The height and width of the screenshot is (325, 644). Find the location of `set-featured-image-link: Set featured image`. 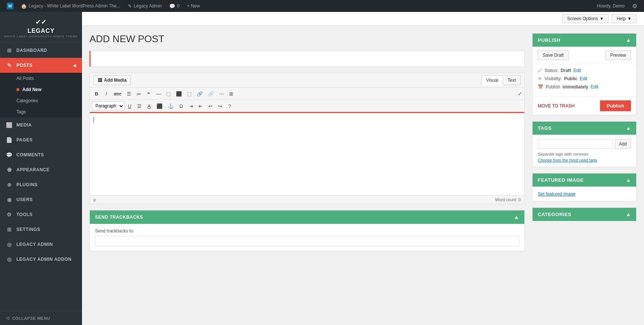

set-featured-image-link: Set featured image is located at coordinates (557, 194).